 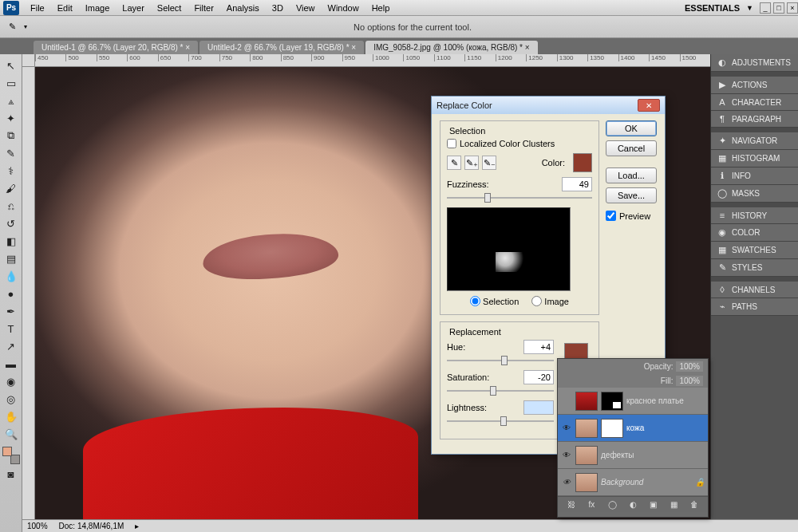 I want to click on ruler-vertical, so click(x=29, y=294).